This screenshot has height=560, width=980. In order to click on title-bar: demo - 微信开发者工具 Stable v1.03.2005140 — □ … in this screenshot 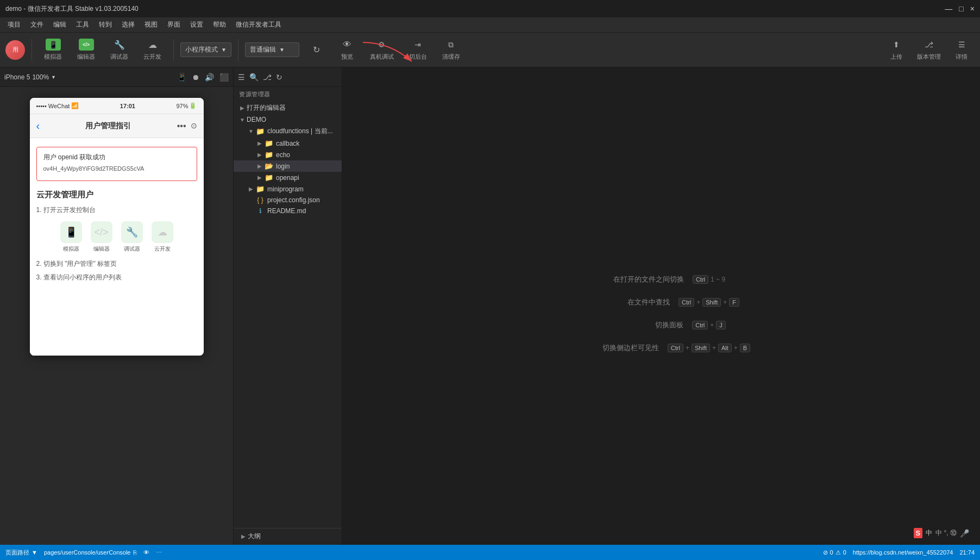, I will do `click(490, 9)`.